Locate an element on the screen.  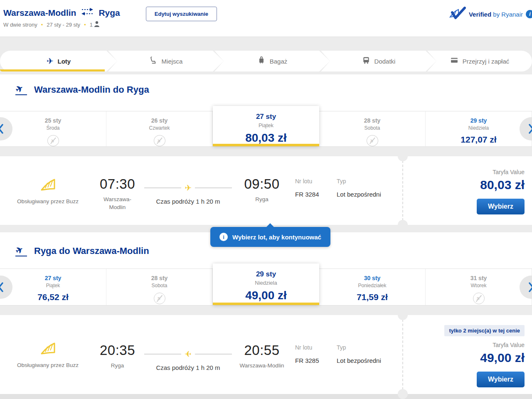
arrival-time: 20:55 is located at coordinates (262, 350).